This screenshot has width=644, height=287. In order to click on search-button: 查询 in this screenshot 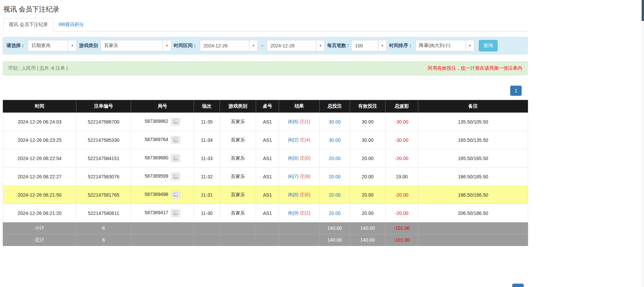, I will do `click(488, 46)`.